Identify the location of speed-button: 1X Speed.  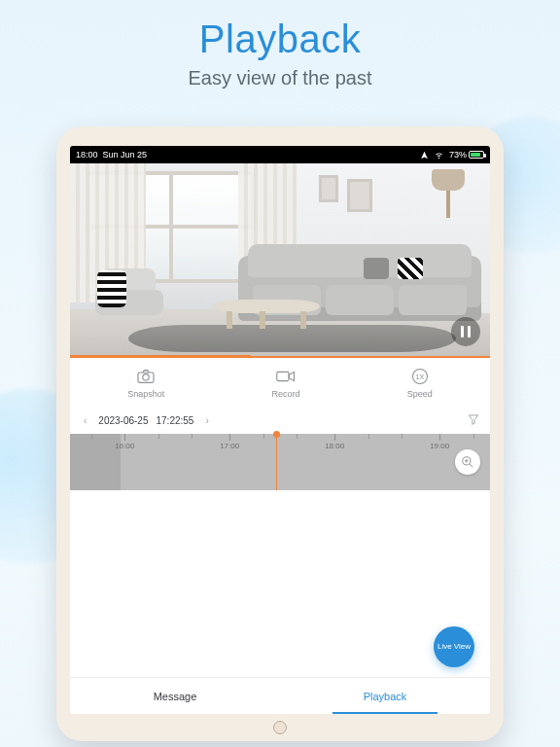
(420, 383).